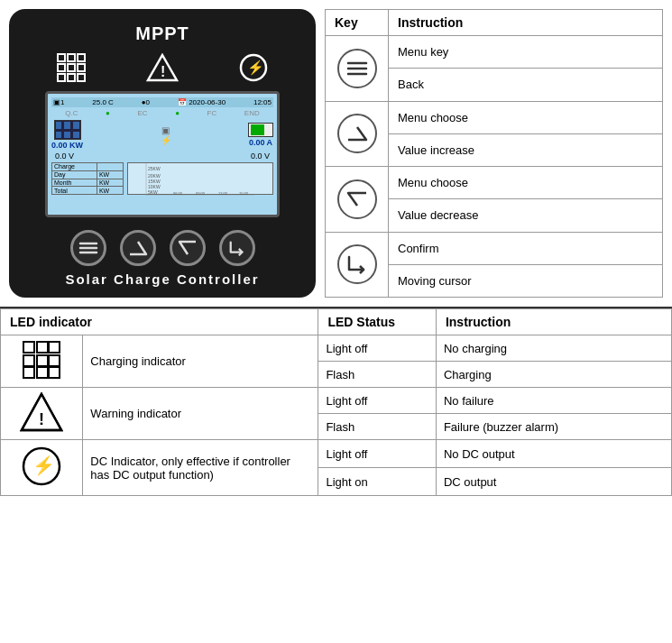 The image size is (672, 643). I want to click on instruction-col-header: Instruction, so click(526, 23).